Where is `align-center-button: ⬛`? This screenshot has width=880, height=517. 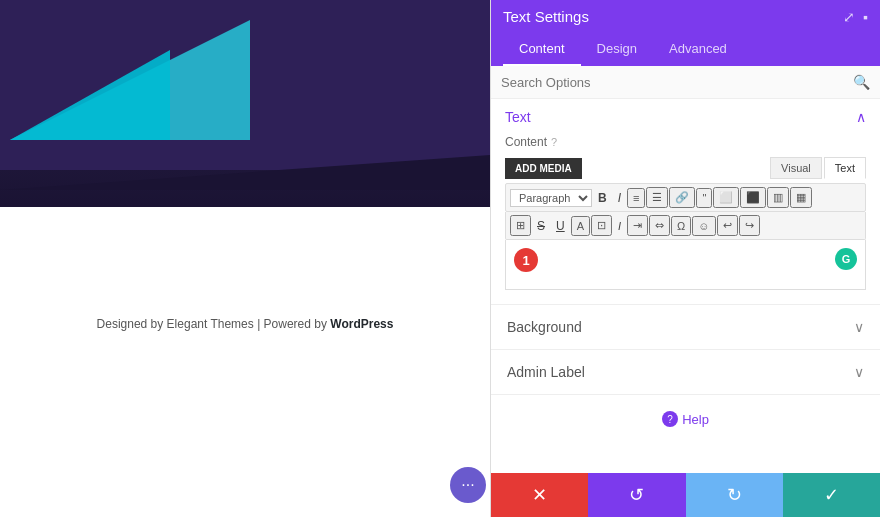 align-center-button: ⬛ is located at coordinates (753, 198).